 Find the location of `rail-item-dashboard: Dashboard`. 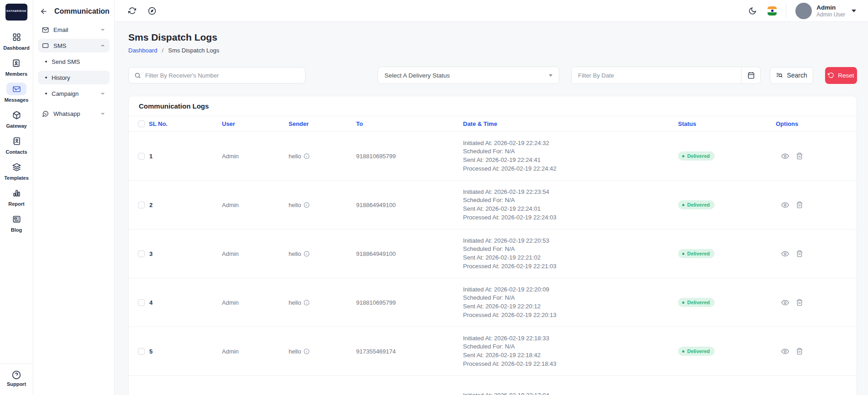

rail-item-dashboard: Dashboard is located at coordinates (16, 41).